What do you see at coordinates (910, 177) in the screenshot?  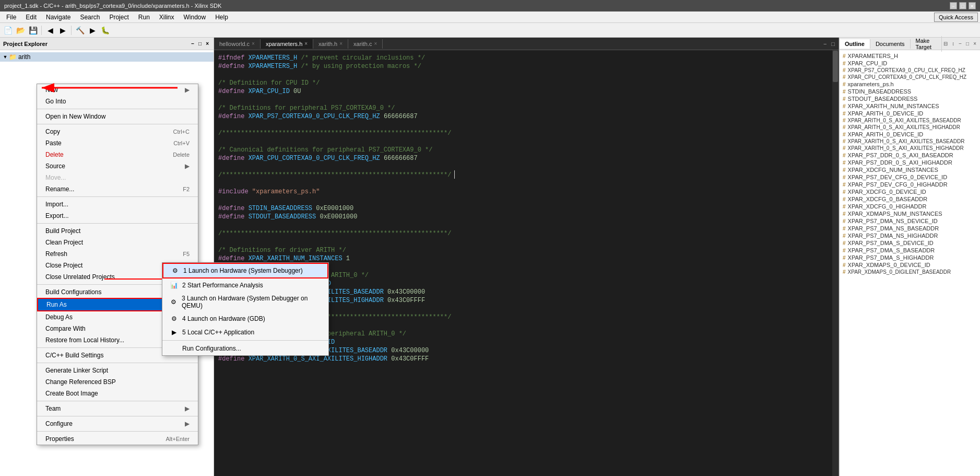 I see `outline-item-17: #XPAR_PS7_DEV_CFG_0_DEVICE_ID` at bounding box center [910, 177].